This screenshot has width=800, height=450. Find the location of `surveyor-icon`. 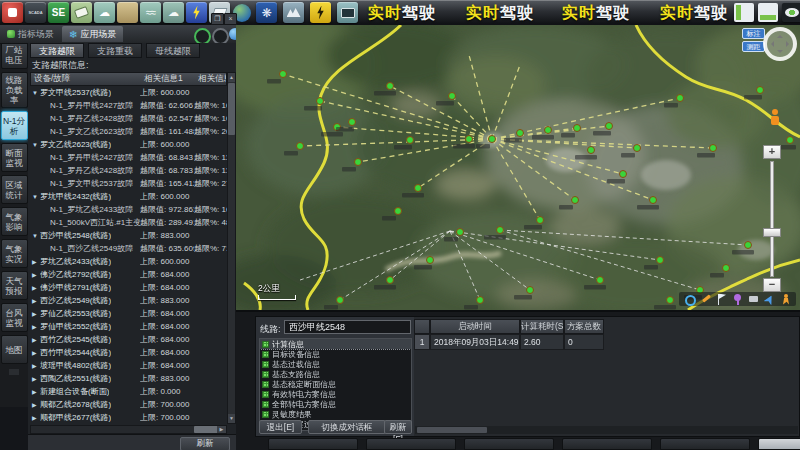

surveyor-icon is located at coordinates (128, 12).